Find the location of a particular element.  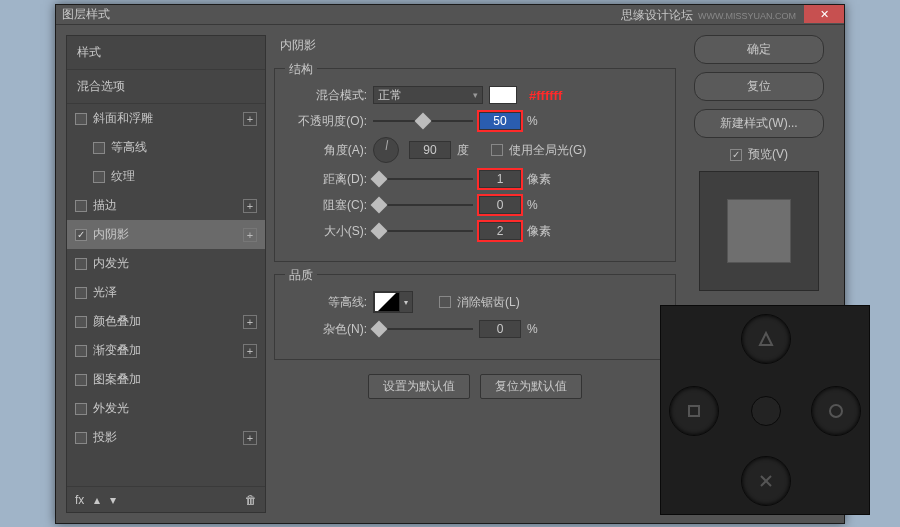

effect-label: 光泽 is located at coordinates (175, 292).